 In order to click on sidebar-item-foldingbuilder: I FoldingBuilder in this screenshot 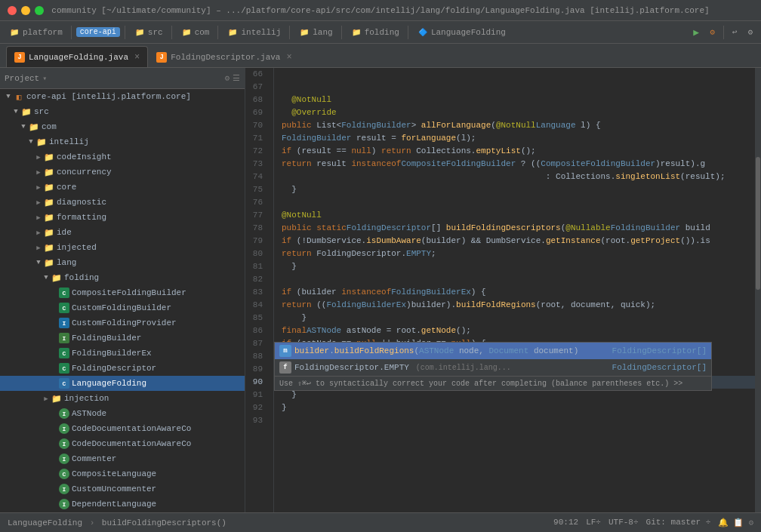, I will do `click(122, 338)`.